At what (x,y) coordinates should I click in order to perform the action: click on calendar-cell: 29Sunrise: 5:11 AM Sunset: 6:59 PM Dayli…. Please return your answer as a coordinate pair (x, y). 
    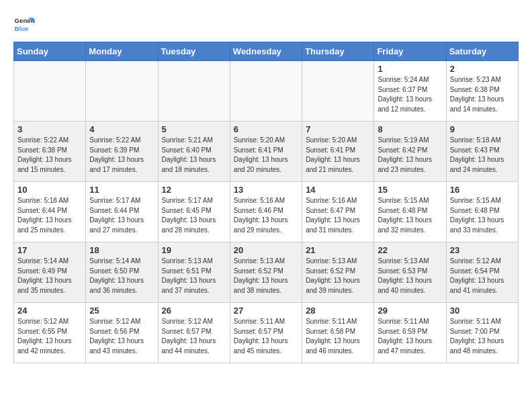
    Looking at the image, I should click on (410, 333).